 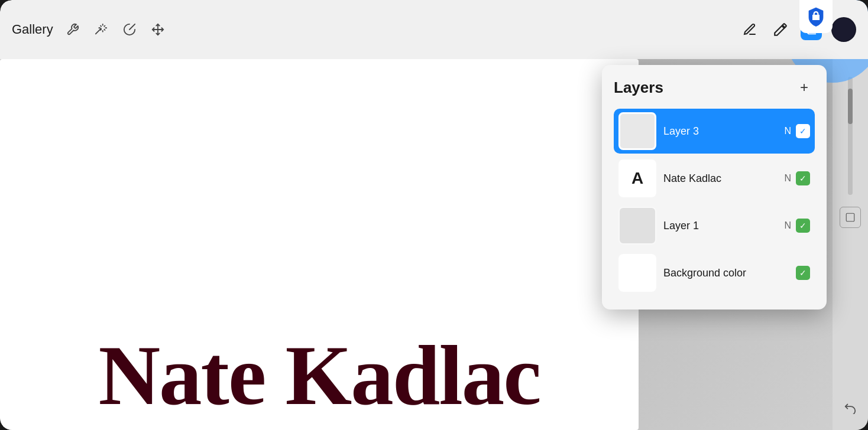 I want to click on layer3-thumbnail, so click(x=637, y=131).